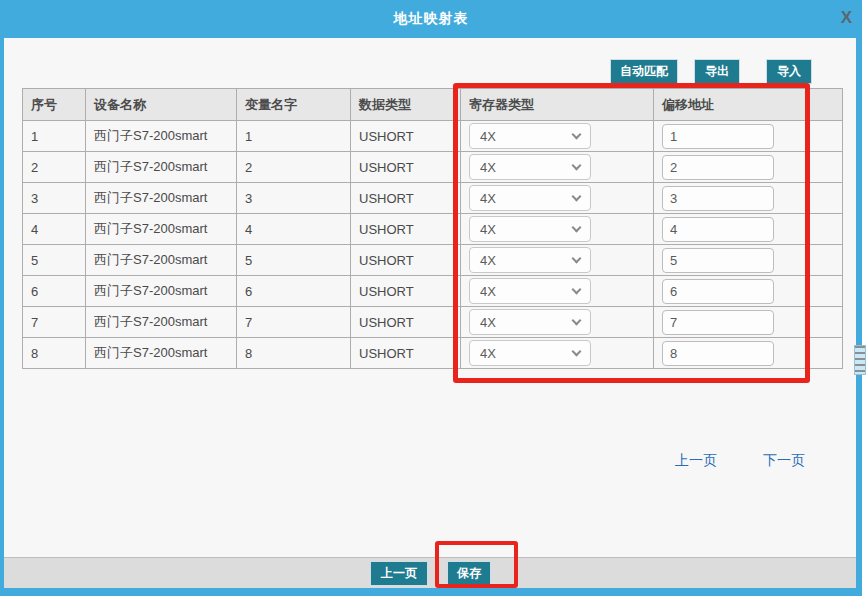 The image size is (866, 596). Describe the element at coordinates (826, 105) in the screenshot. I see `header-empty` at that location.